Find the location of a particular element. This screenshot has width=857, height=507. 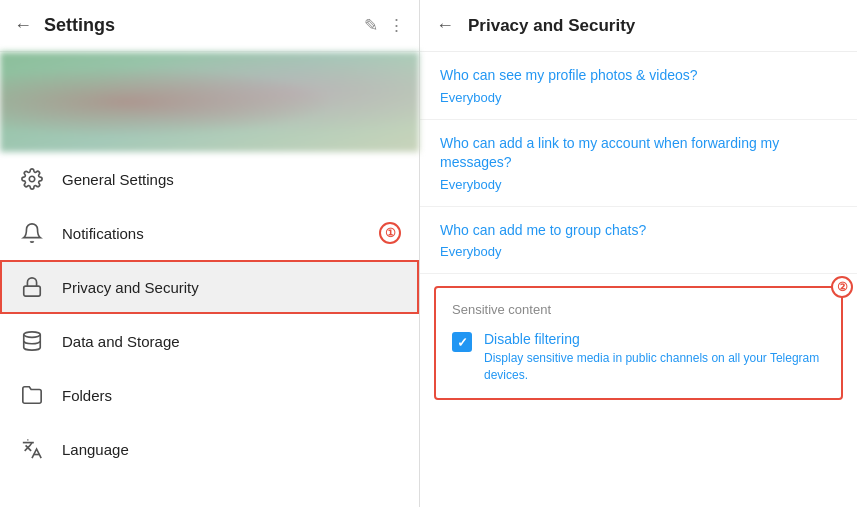

sidebar-item-notifications: Notifications ① is located at coordinates (210, 233).